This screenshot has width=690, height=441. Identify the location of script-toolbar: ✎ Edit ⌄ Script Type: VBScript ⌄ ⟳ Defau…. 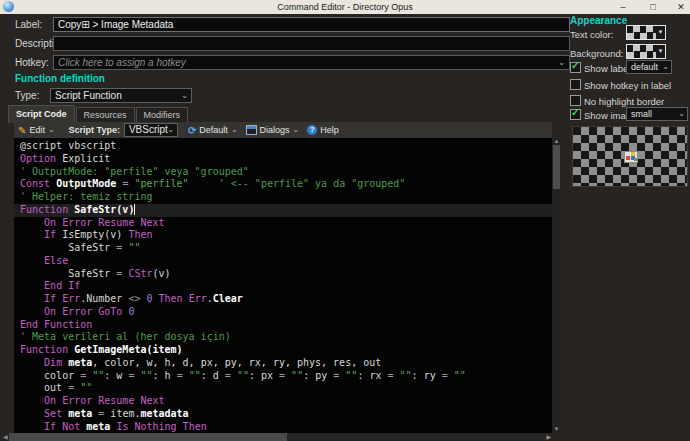
(283, 130).